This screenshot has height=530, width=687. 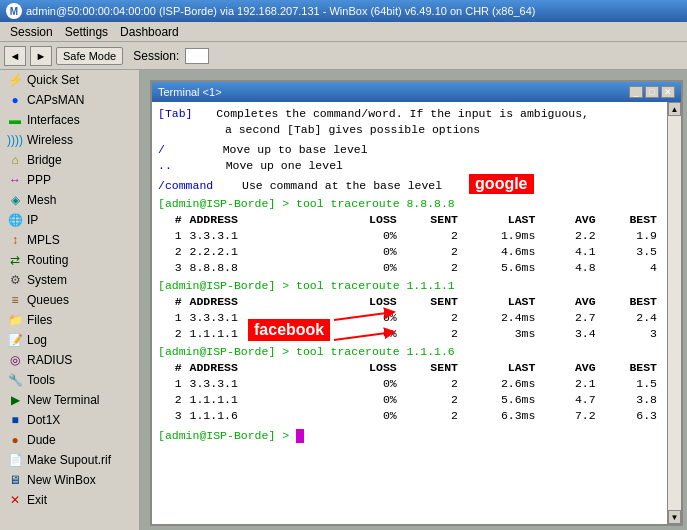 What do you see at coordinates (15, 200) in the screenshot?
I see `mesh-icon: ◈` at bounding box center [15, 200].